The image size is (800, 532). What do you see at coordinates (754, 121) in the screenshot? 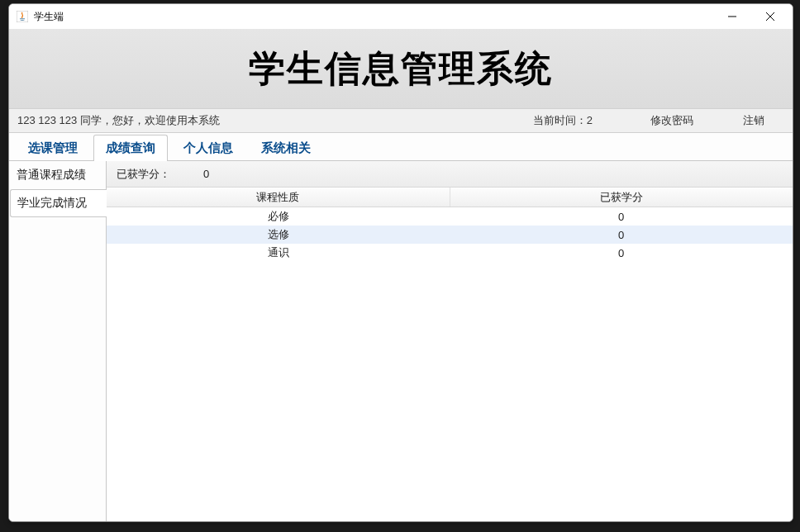
I see `logout-button: 注销` at bounding box center [754, 121].